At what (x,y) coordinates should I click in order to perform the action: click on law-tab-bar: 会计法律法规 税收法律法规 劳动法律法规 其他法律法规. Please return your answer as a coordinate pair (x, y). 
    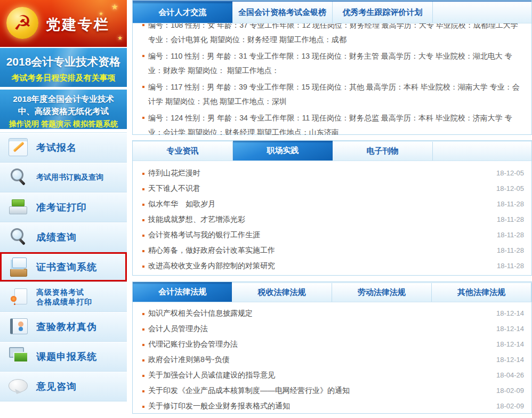
    Looking at the image, I should click on (332, 292).